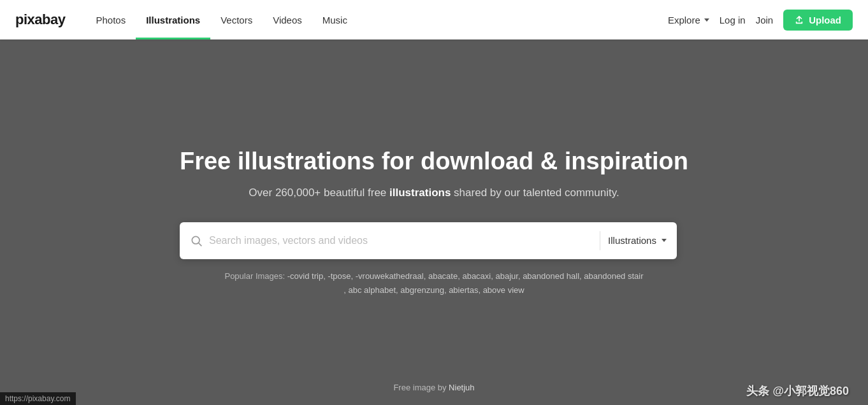 The width and height of the screenshot is (868, 405). I want to click on free-image-credit: Free image by Nietjuh, so click(433, 387).